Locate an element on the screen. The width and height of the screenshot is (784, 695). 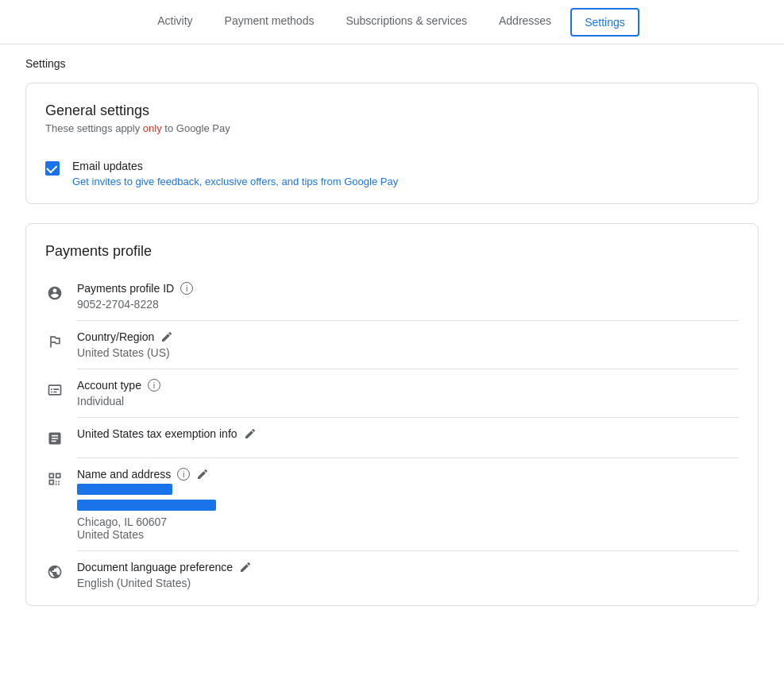
general-settings-title: General settings is located at coordinates (392, 111).